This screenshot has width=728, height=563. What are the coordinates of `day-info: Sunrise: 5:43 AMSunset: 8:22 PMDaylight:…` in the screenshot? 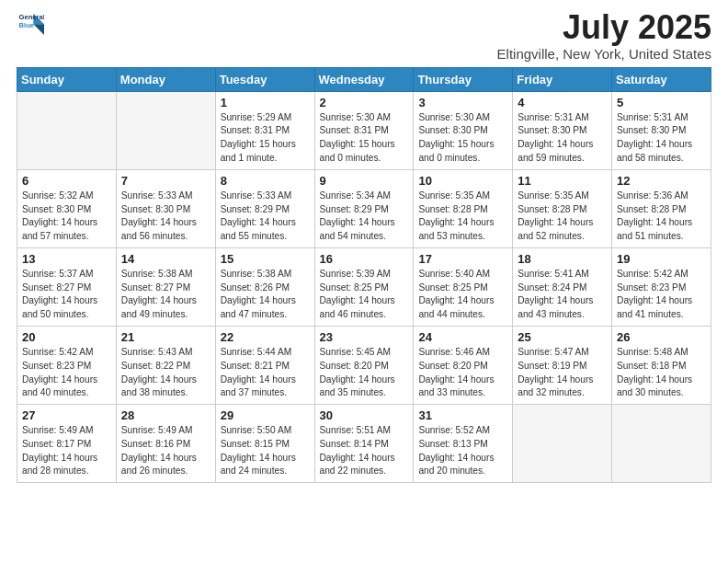 It's located at (165, 373).